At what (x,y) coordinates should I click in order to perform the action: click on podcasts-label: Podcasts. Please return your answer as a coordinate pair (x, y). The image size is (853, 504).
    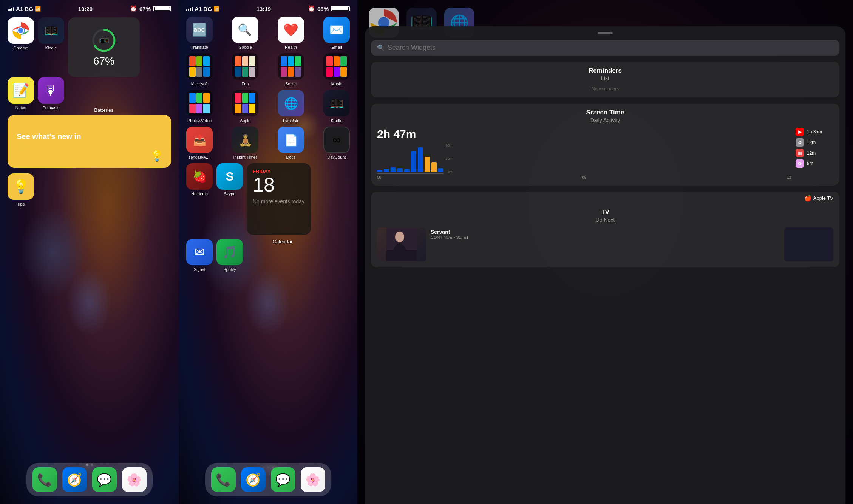
    Looking at the image, I should click on (51, 108).